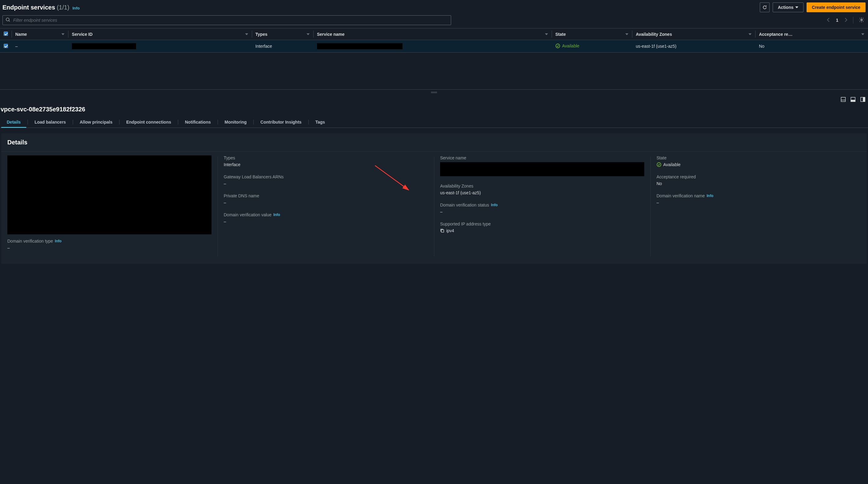 The width and height of the screenshot is (868, 484). Describe the element at coordinates (326, 206) in the screenshot. I see `details-col-2: Types Interface Gateway Load Balancers A…` at that location.